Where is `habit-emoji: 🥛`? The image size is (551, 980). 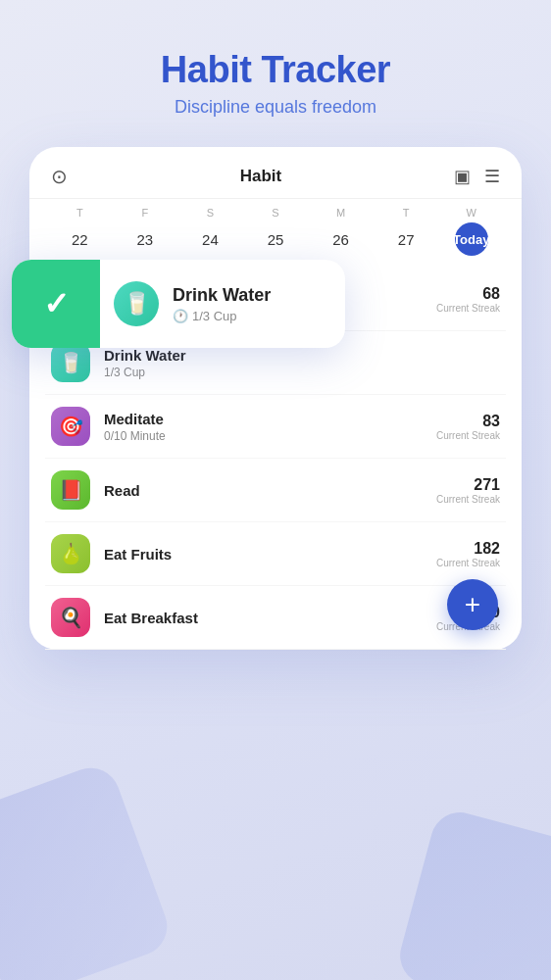
habit-emoji: 🥛 is located at coordinates (71, 363).